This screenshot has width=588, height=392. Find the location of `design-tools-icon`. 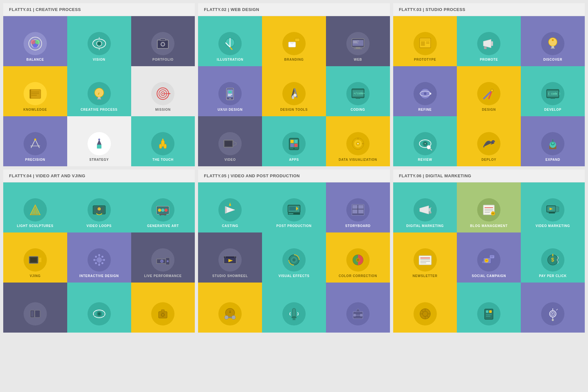

design-tools-icon is located at coordinates (294, 94).